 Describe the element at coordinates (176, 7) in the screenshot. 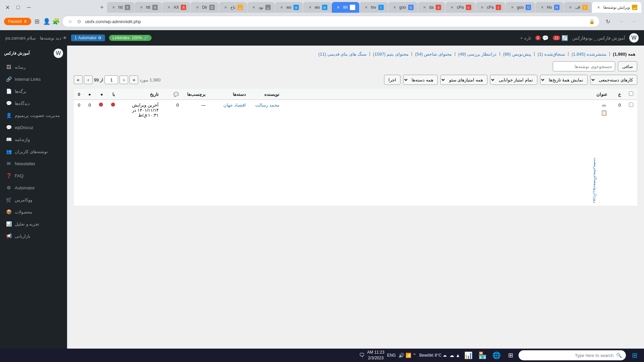

I see `inactive-tab: A AX ✕` at that location.